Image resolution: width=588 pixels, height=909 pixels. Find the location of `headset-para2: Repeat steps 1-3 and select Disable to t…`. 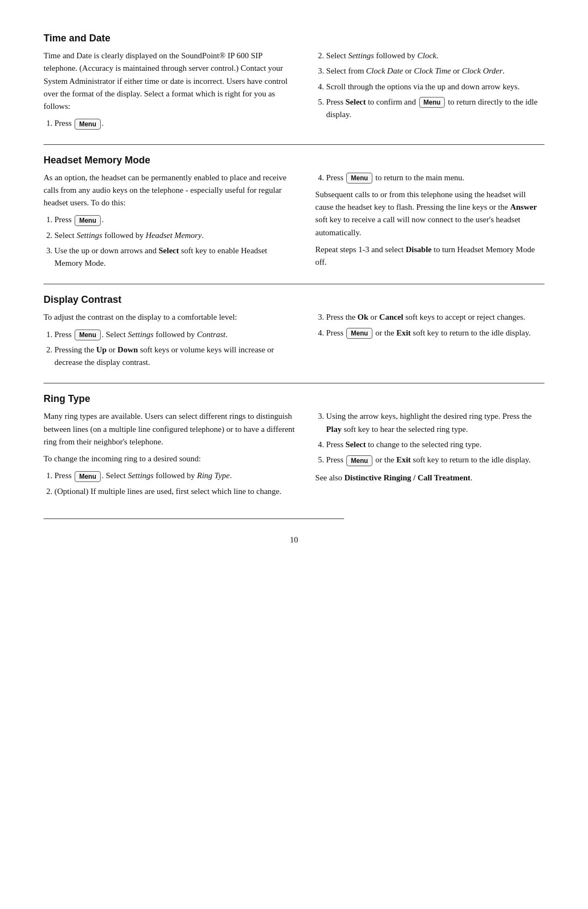

headset-para2: Repeat steps 1-3 and select Disable to t… is located at coordinates (430, 256).